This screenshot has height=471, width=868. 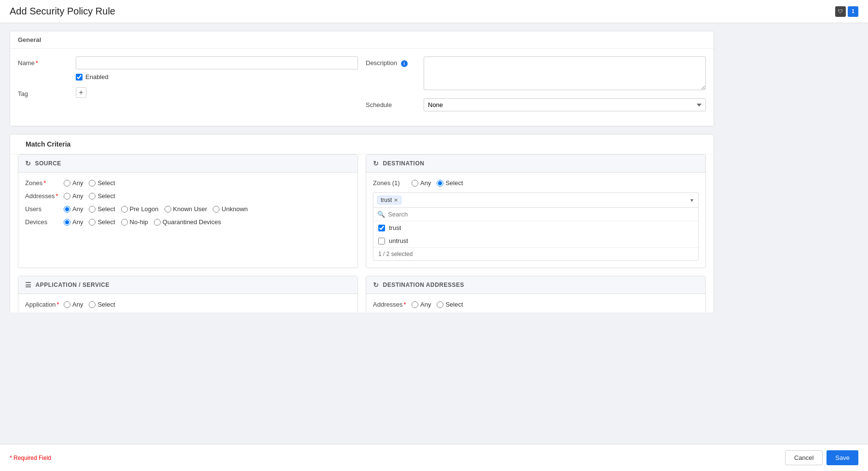 What do you see at coordinates (395, 228) in the screenshot?
I see `dest-zone-trust-label: trust` at bounding box center [395, 228].